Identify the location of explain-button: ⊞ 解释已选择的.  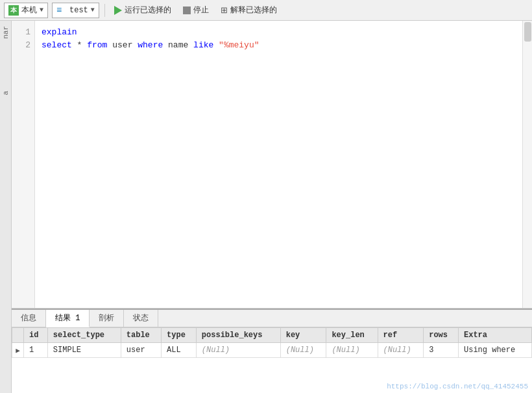
(249, 10).